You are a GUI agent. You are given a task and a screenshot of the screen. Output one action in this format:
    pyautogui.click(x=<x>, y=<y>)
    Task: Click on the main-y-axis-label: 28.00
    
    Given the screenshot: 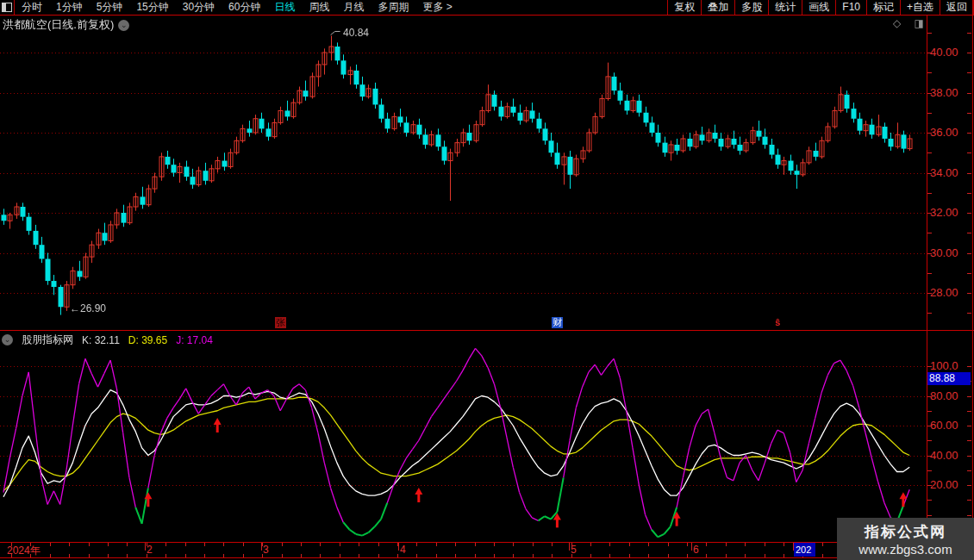 What is the action you would take?
    pyautogui.click(x=950, y=293)
    